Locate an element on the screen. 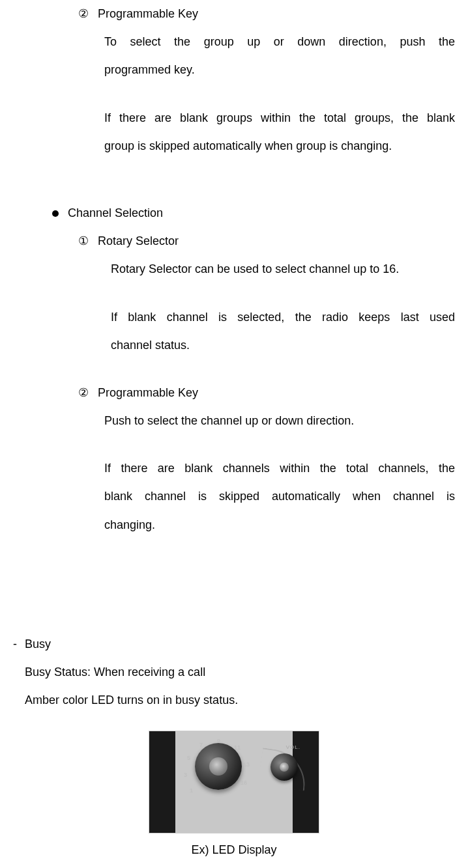 This screenshot has width=468, height=868. device-illustration: 1 3 5 7 9 11 13 16 VOL. is located at coordinates (234, 782).